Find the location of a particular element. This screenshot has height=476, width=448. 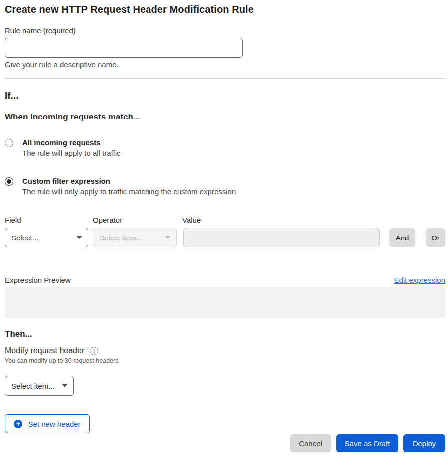

header-action-select-value: Select item... is located at coordinates (33, 386).